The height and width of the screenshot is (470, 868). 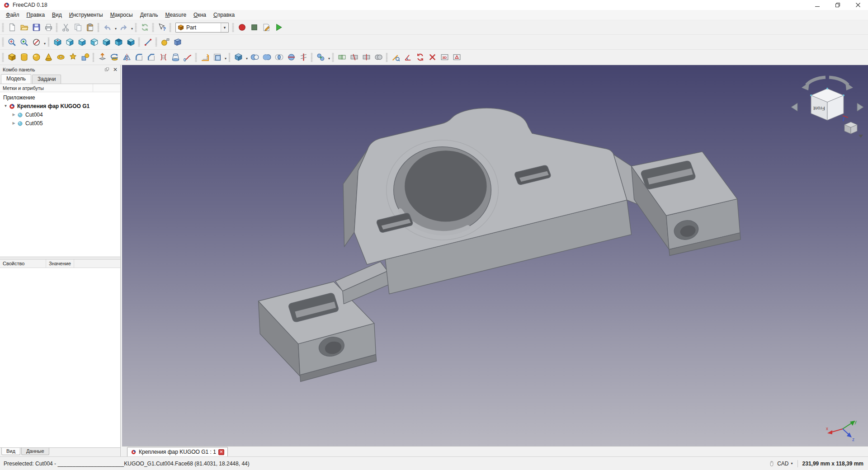 What do you see at coordinates (837, 5) in the screenshot?
I see `maximize-button` at bounding box center [837, 5].